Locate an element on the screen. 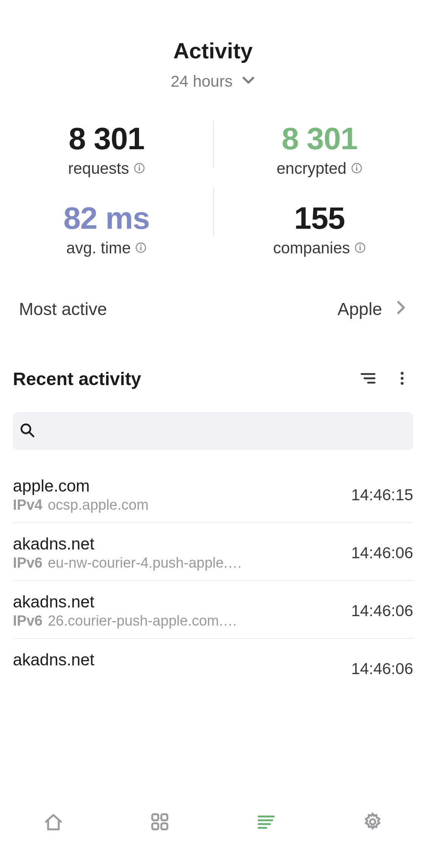 The width and height of the screenshot is (426, 868). filter-icon is located at coordinates (368, 379).